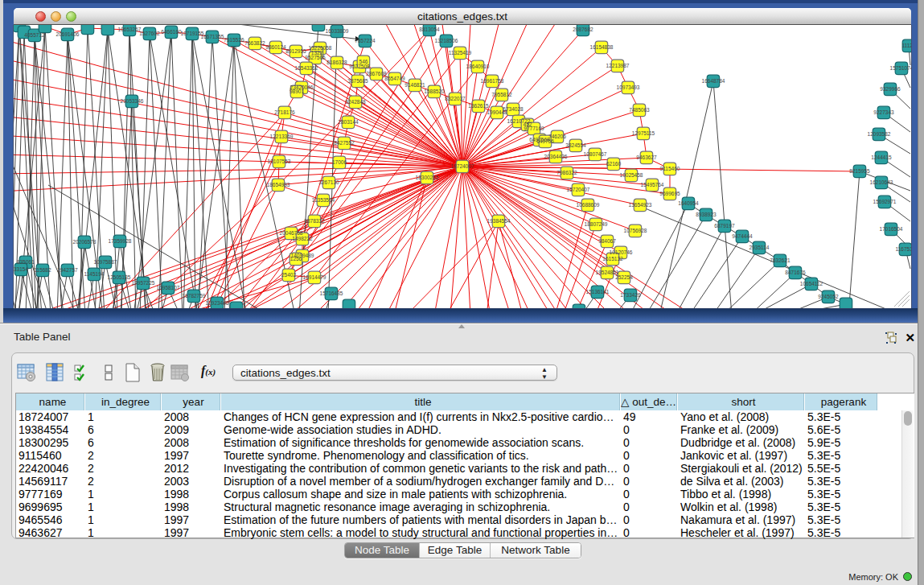 This screenshot has height=585, width=924. I want to click on svg-text: 7857224, so click(365, 40).